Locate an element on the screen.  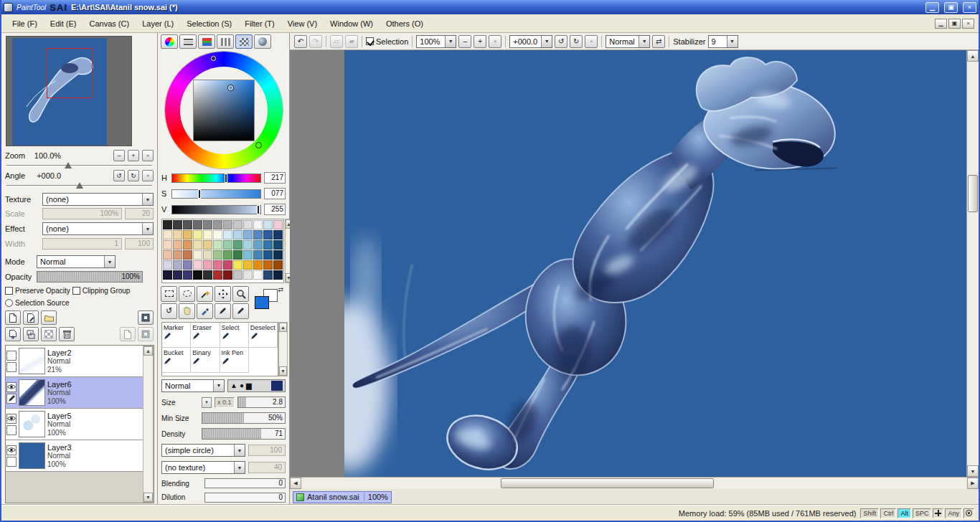
new-layer-button is located at coordinates (13, 318).